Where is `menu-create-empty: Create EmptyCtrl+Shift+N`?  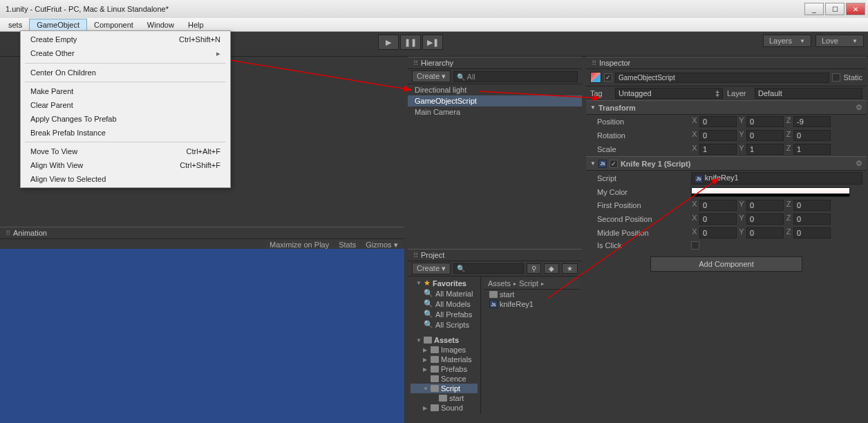 menu-create-empty: Create EmptyCtrl+Shift+N is located at coordinates (126, 39).